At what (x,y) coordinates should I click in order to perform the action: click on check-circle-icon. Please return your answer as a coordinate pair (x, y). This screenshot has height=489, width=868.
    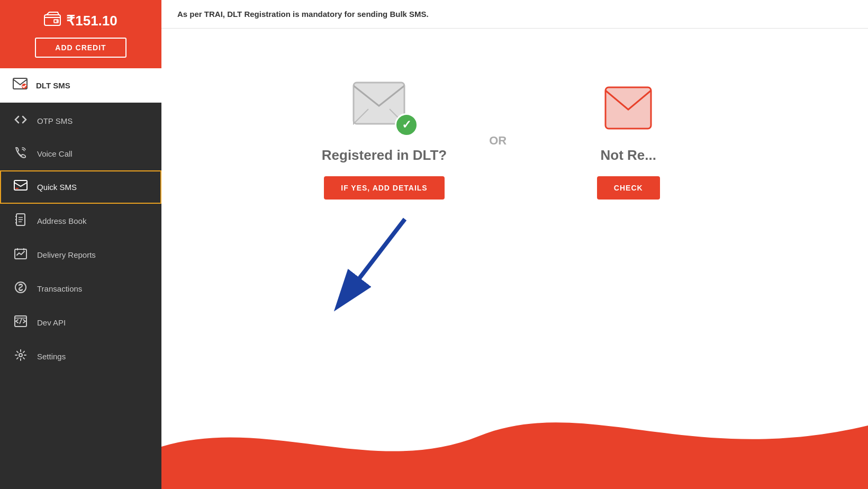
    Looking at the image, I should click on (406, 125).